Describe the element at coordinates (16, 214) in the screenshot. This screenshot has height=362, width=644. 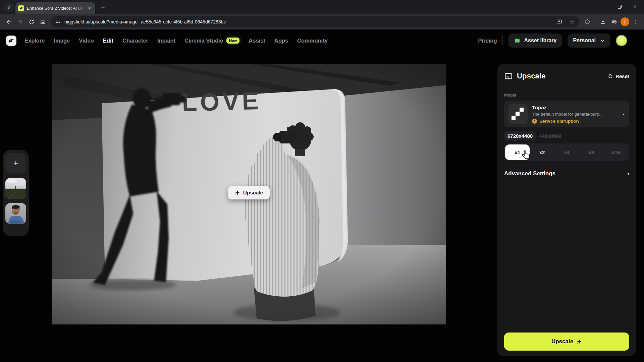
I see `media-thumbnail-portrait` at that location.